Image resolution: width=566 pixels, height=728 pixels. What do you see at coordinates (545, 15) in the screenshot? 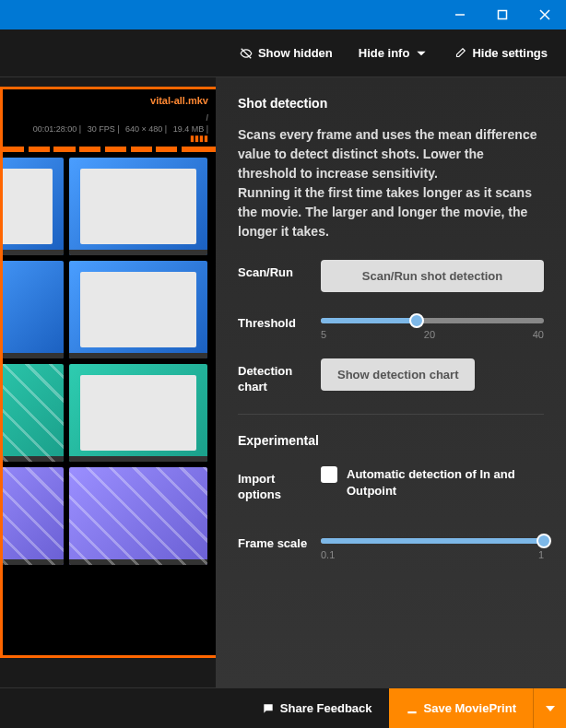
I see `close-button` at bounding box center [545, 15].